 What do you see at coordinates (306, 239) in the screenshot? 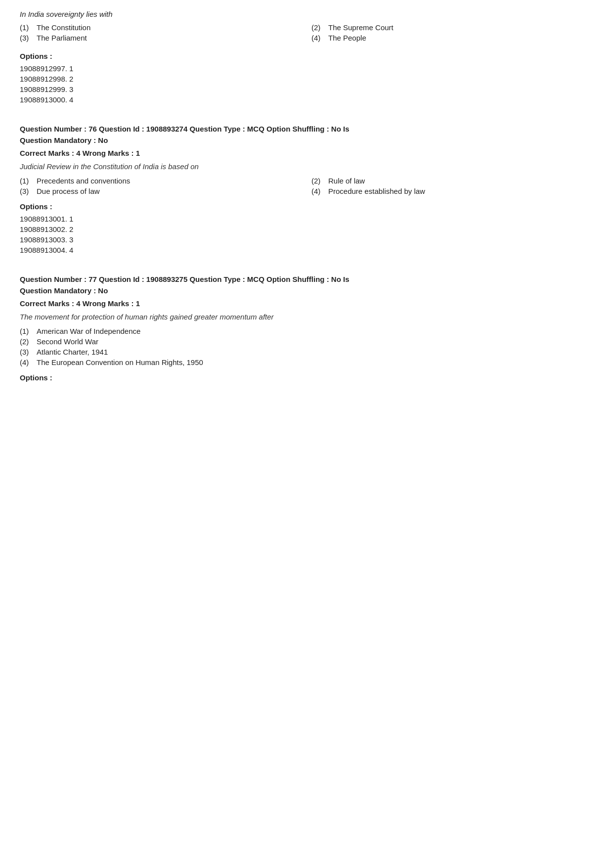
I see `list-item: 19088913003. 3` at bounding box center [306, 239].